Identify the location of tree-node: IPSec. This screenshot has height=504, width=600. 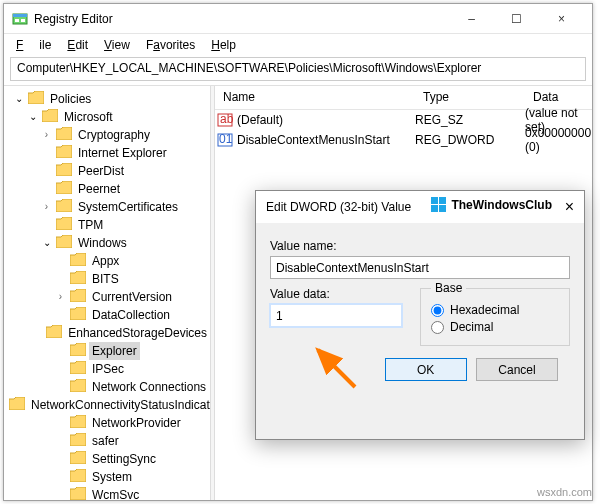
(108, 369).